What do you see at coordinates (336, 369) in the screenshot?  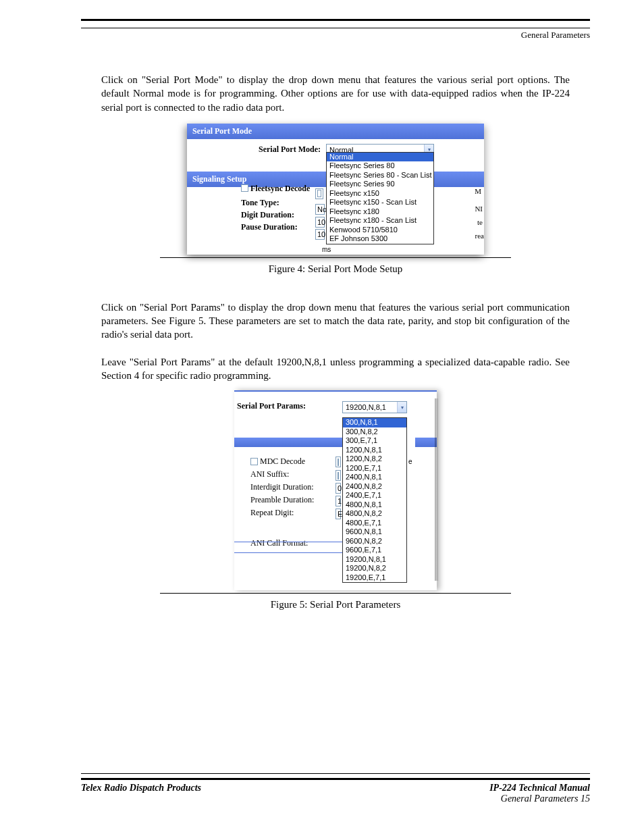 I see `body-paragraph-2b: Leave "Serial Port Params" at the defaul…` at bounding box center [336, 369].